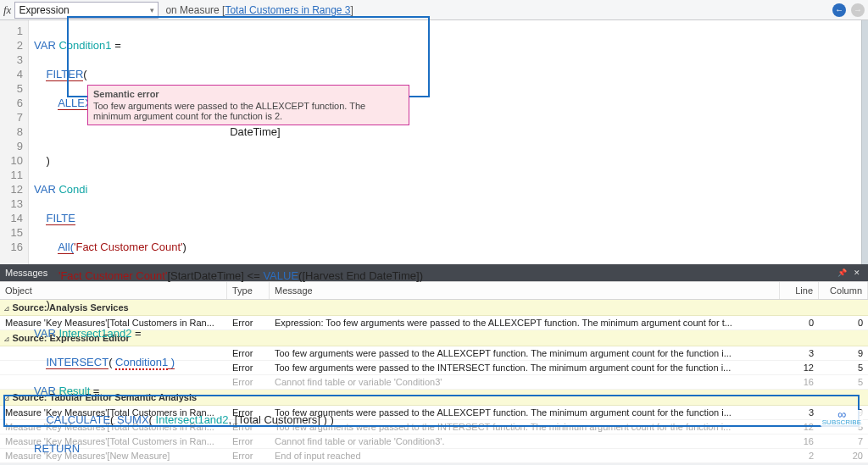 The image size is (868, 465). I want to click on editor-minimap, so click(865, 142).